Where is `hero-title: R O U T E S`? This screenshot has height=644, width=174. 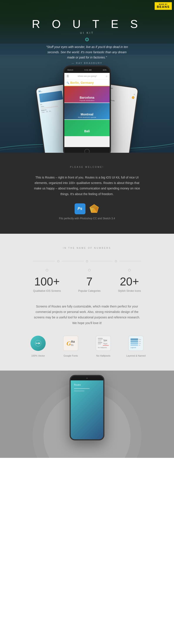 hero-title: R O U T E S is located at coordinates (87, 24).